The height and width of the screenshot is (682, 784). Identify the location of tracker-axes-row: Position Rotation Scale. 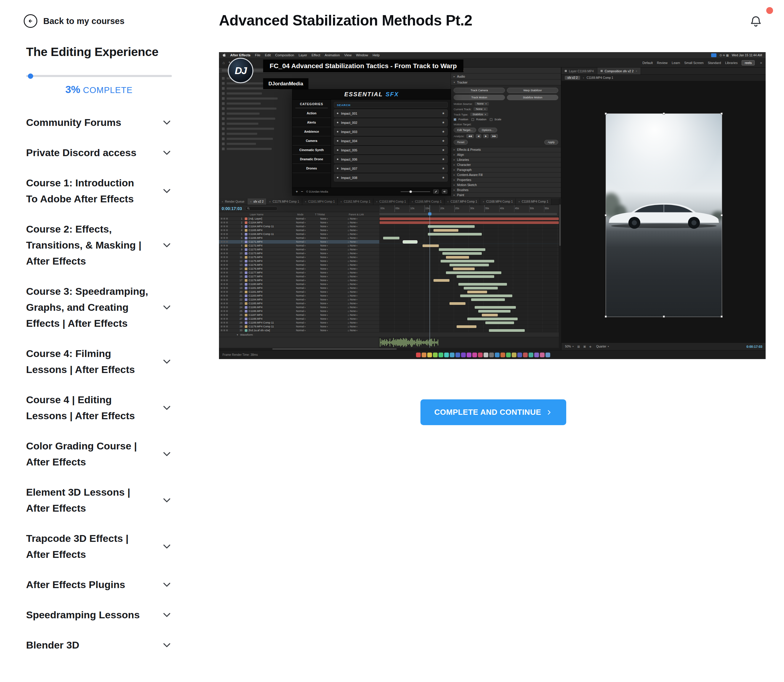
(506, 120).